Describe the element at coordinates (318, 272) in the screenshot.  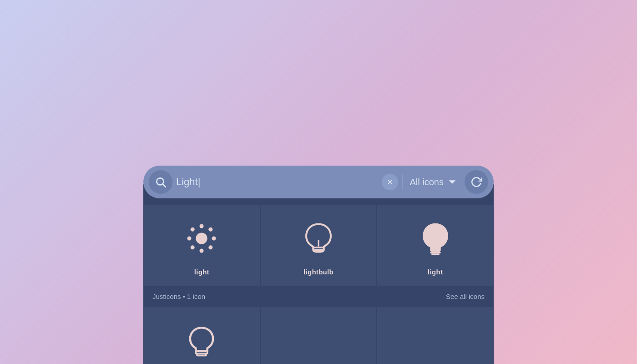
I see `icon-name-lightbulb-1: lightbulb` at that location.